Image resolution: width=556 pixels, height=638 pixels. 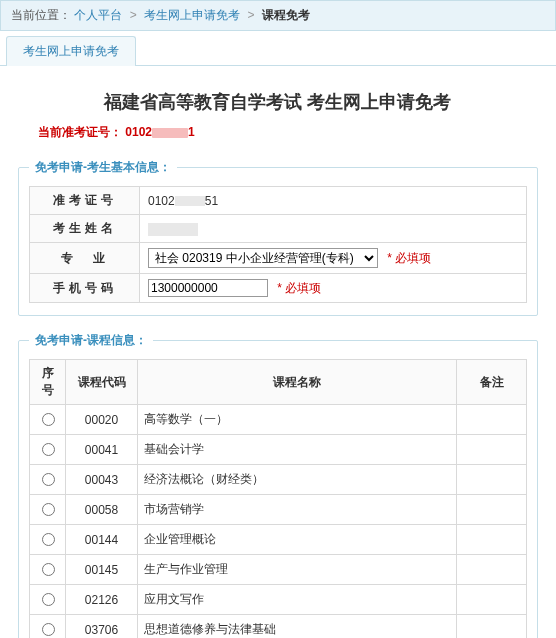 I want to click on course-code: 00144, so click(x=102, y=540).